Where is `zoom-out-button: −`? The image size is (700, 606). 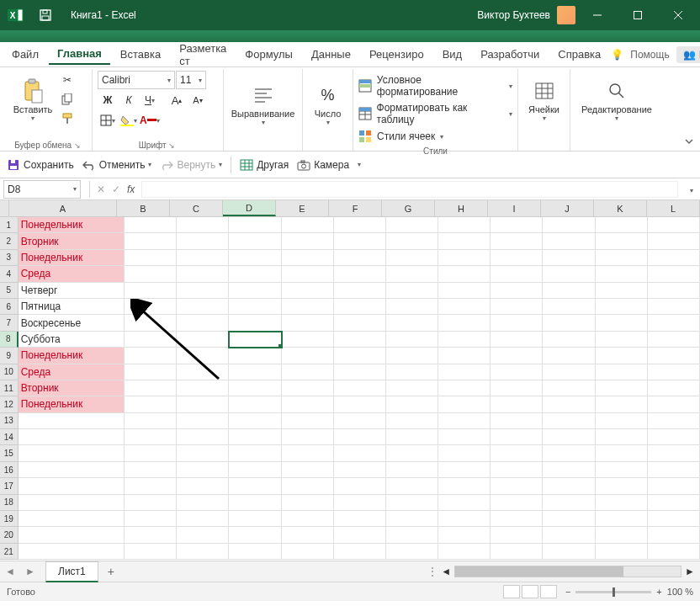 zoom-out-button: − is located at coordinates (568, 592).